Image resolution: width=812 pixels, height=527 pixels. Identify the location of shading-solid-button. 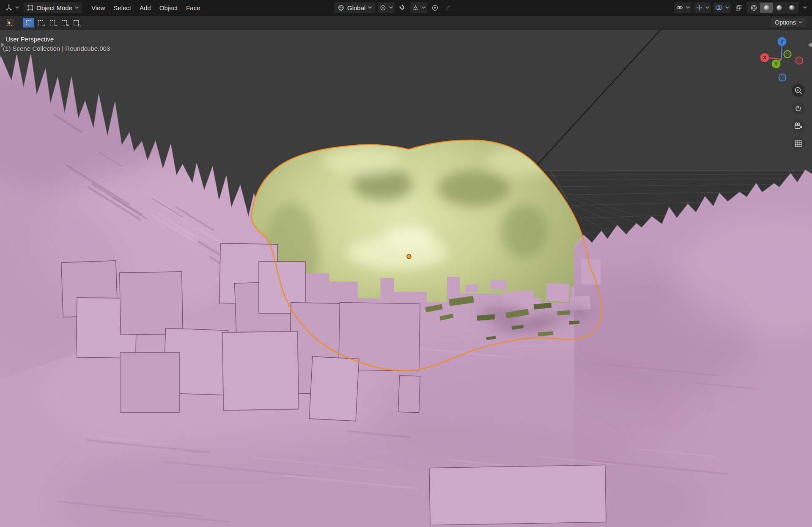
(766, 8).